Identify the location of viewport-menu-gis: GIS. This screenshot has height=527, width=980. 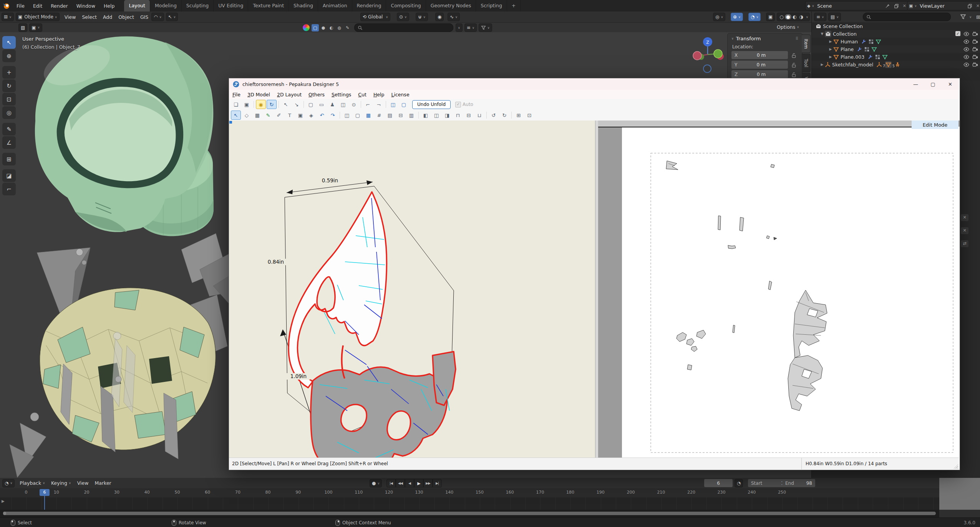
(144, 17).